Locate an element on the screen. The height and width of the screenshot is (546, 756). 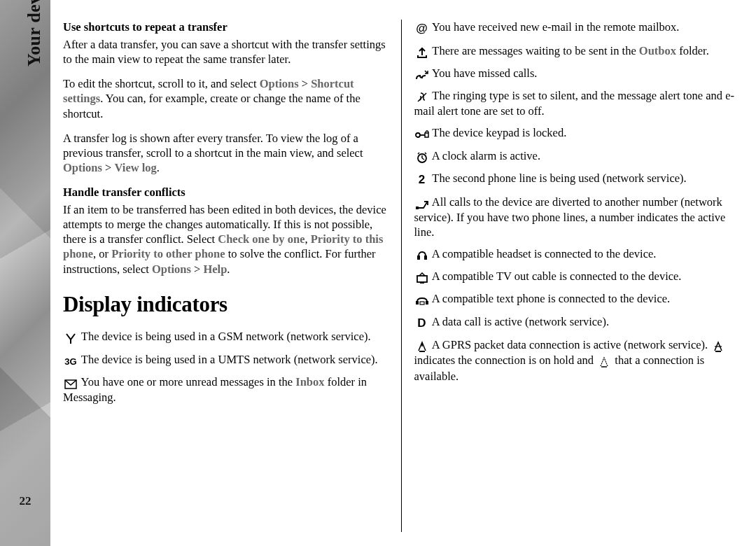
line2-icon: 2 is located at coordinates (422, 180).